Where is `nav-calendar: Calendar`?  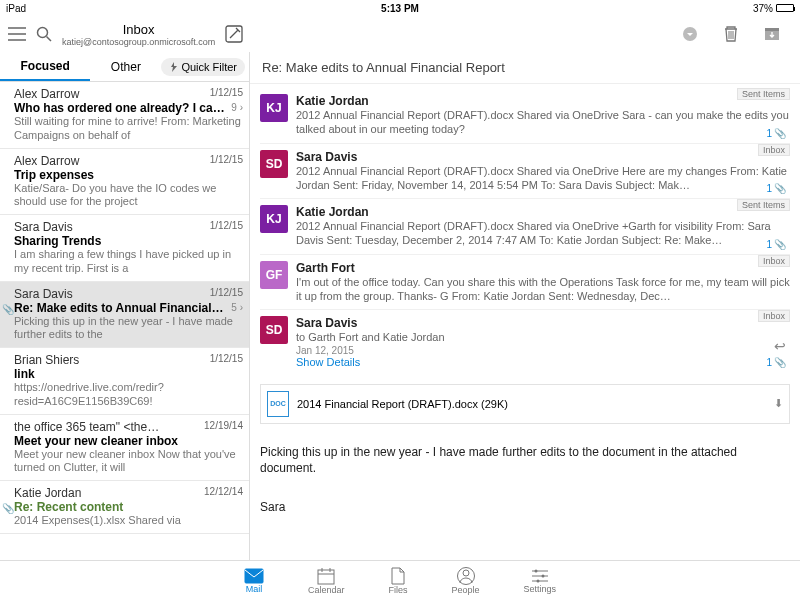 nav-calendar: Calendar is located at coordinates (326, 581).